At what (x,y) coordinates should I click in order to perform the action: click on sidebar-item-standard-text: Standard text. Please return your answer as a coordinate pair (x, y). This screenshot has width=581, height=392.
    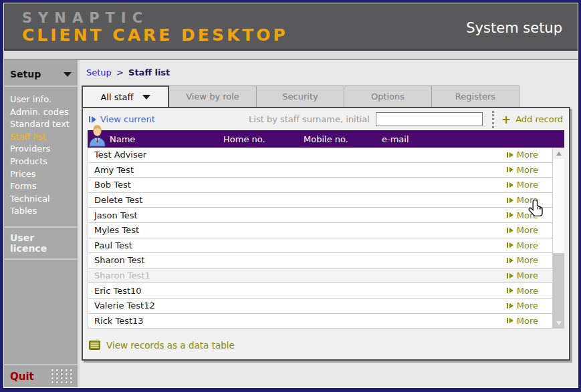
    Looking at the image, I should click on (44, 124).